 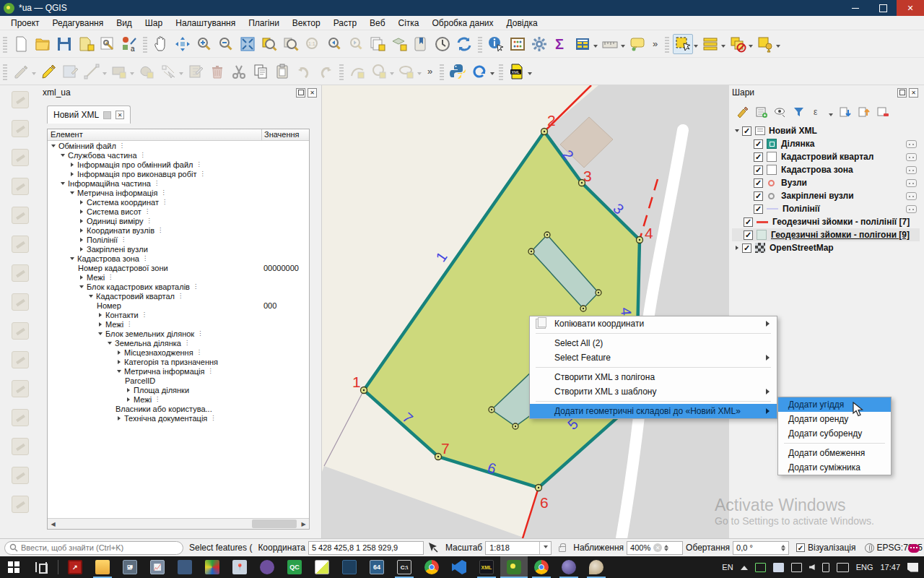 I want to click on add-line-feature-button, so click(x=92, y=72).